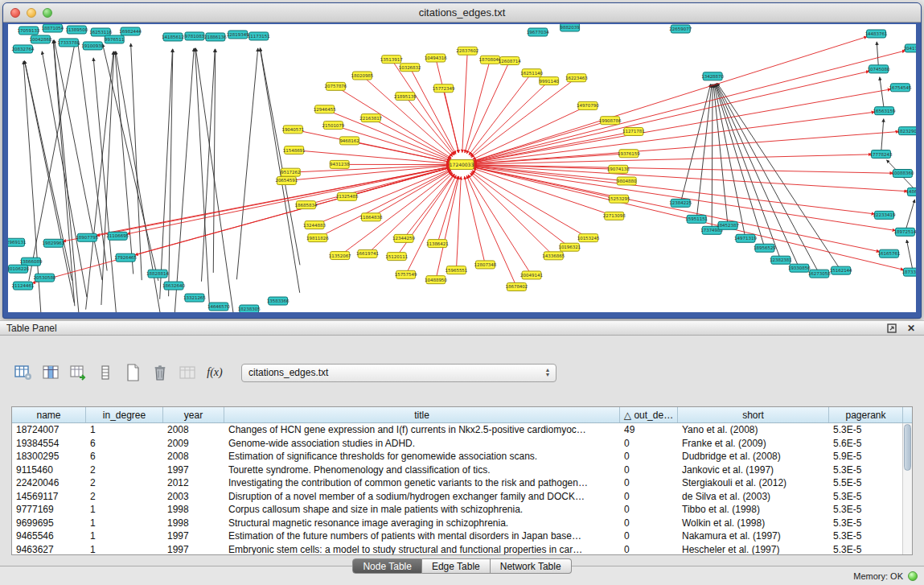  I want to click on graph-node: 13244883, so click(314, 225).